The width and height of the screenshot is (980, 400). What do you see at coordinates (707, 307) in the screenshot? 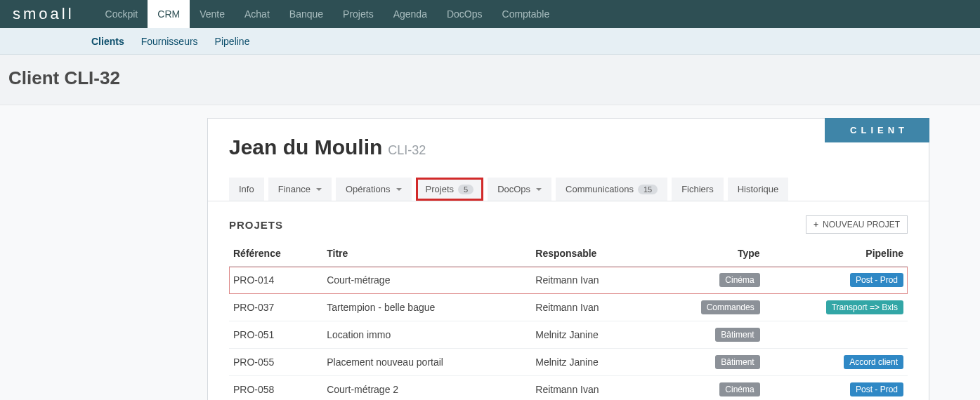
I see `cell-type: Commandes` at bounding box center [707, 307].